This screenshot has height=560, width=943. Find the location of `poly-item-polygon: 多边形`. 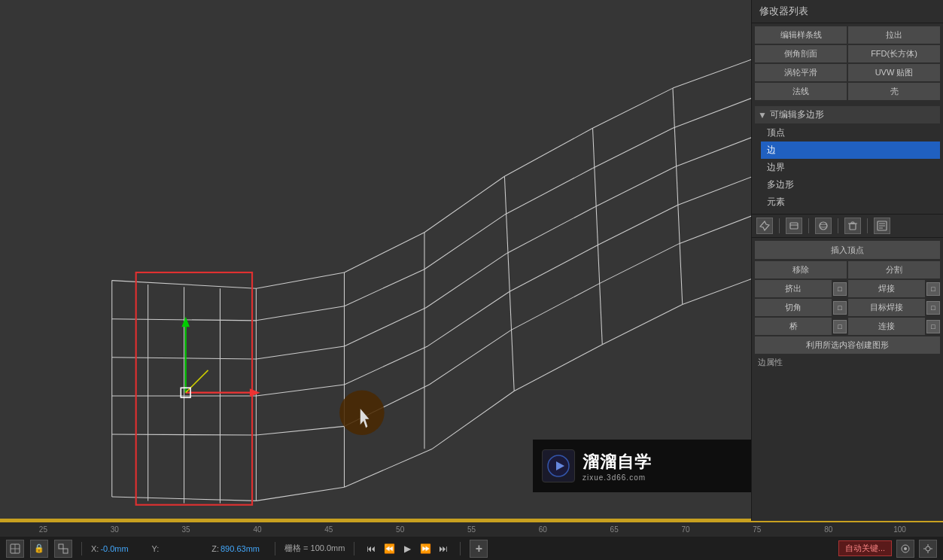

poly-item-polygon: 多边形 is located at coordinates (850, 185).